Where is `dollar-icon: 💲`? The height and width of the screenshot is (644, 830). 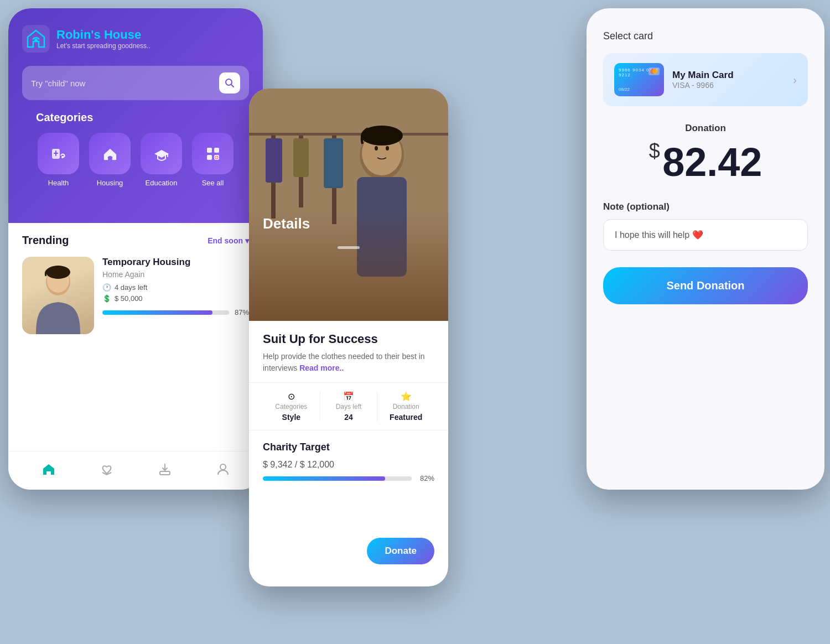
dollar-icon: 💲 is located at coordinates (107, 299).